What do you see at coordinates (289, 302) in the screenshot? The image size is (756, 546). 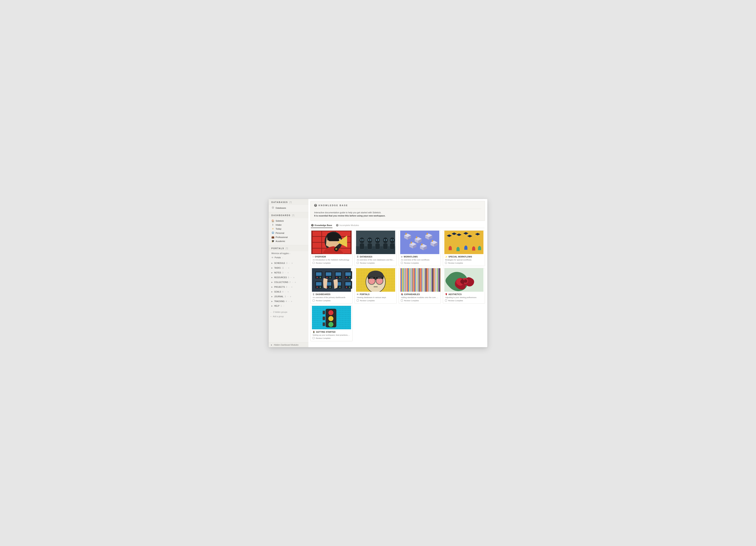 I see `portal-group-tracking: ▶ TRACKING 4 ··· +` at bounding box center [289, 302].